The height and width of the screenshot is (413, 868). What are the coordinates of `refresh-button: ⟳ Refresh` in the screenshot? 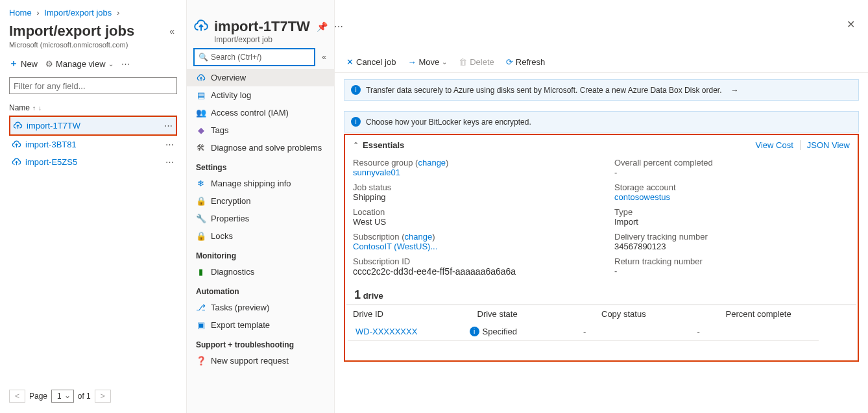 It's located at (525, 62).